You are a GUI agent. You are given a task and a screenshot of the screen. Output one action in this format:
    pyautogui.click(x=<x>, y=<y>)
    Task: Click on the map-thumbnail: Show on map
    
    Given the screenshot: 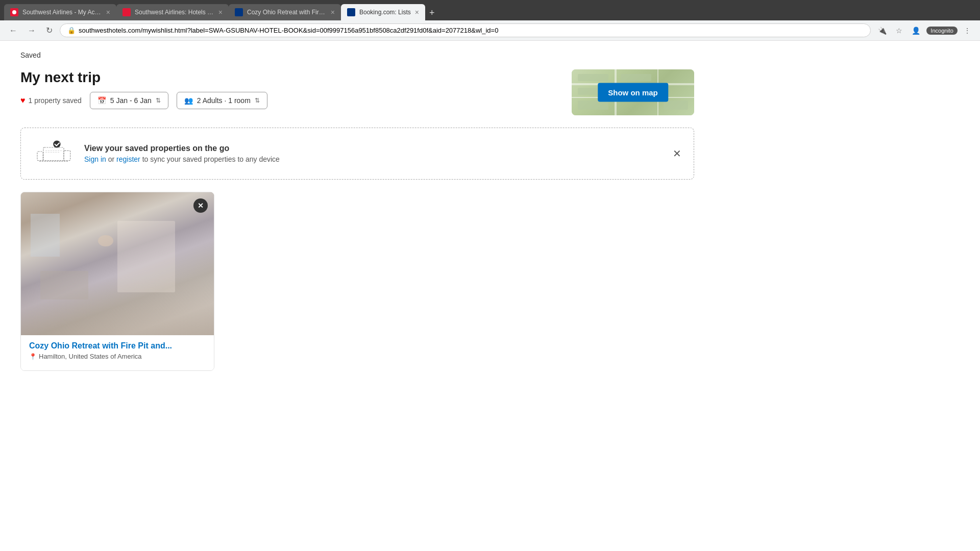 What is the action you would take?
    pyautogui.click(x=633, y=92)
    